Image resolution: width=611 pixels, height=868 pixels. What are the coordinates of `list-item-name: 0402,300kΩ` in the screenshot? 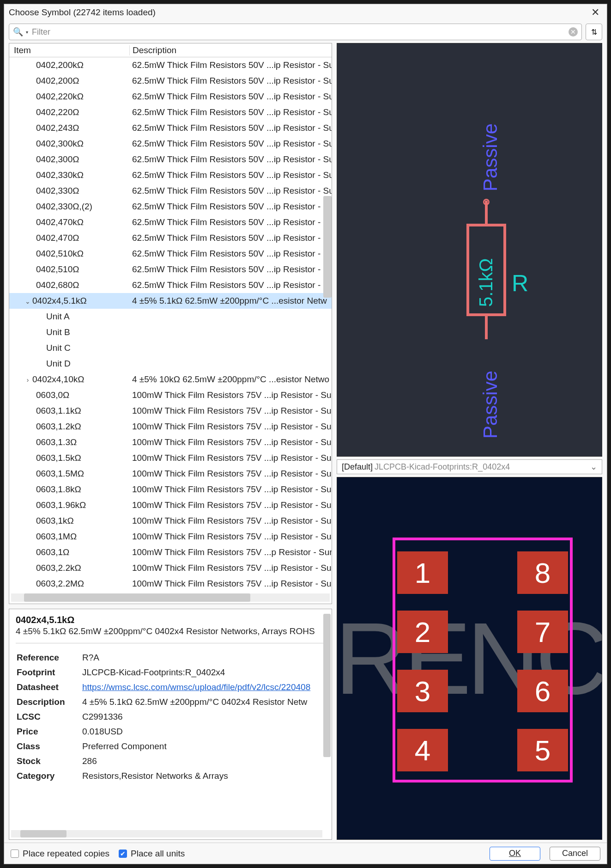 It's located at (60, 143).